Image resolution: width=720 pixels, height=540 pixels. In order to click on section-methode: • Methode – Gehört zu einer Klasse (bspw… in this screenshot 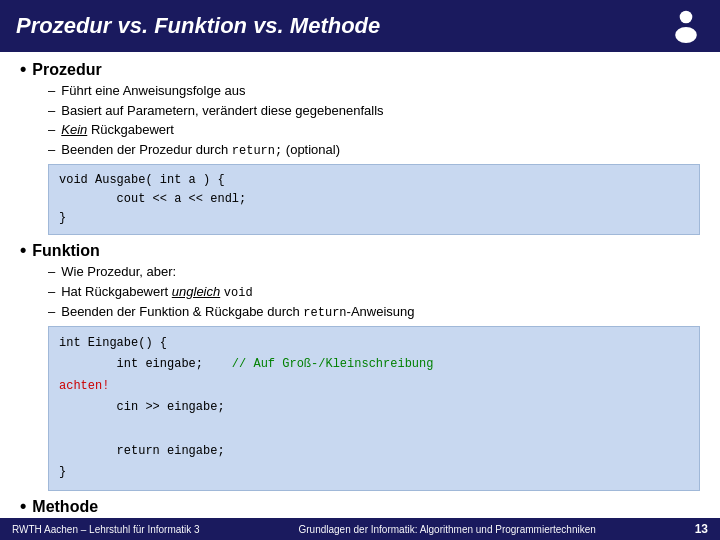, I will do `click(360, 508)`.